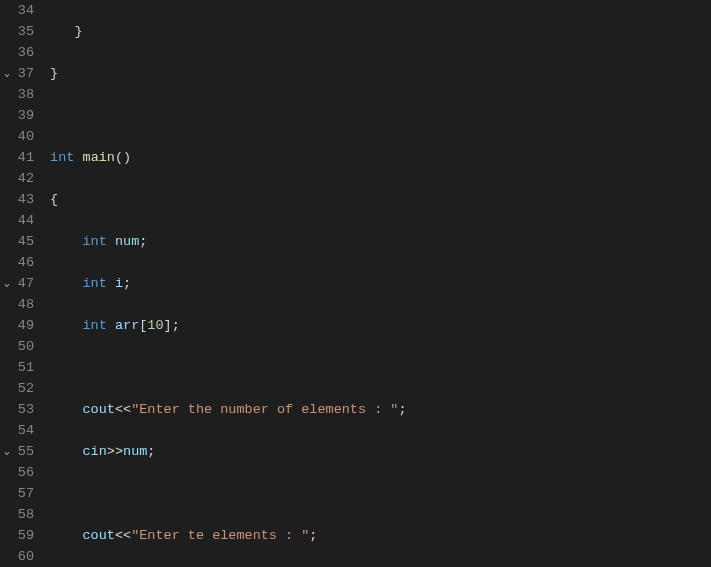 The width and height of the screenshot is (711, 567). I want to click on line-number: 36, so click(20, 52).